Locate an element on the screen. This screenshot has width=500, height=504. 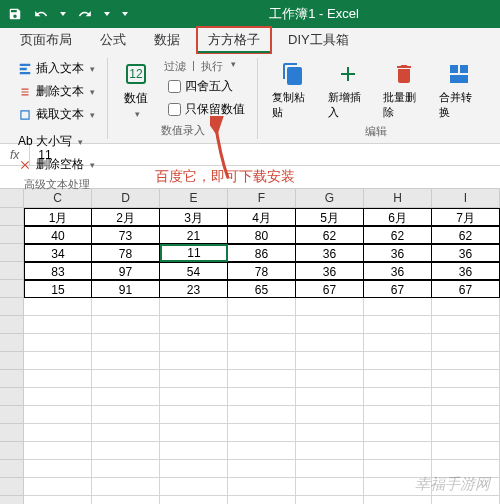
numeric-button: 12 数值▾ is located at coordinates (136, 90).